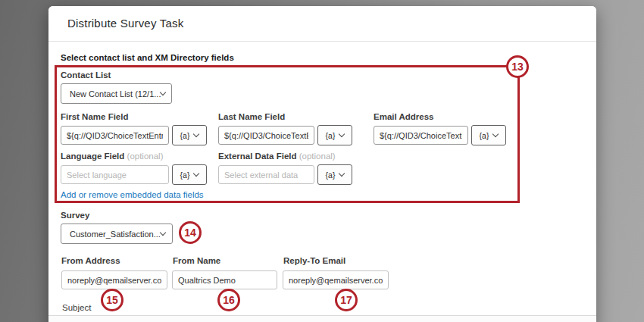  What do you see at coordinates (189, 174) in the screenshot?
I see `language-locale-button: {a}` at bounding box center [189, 174].